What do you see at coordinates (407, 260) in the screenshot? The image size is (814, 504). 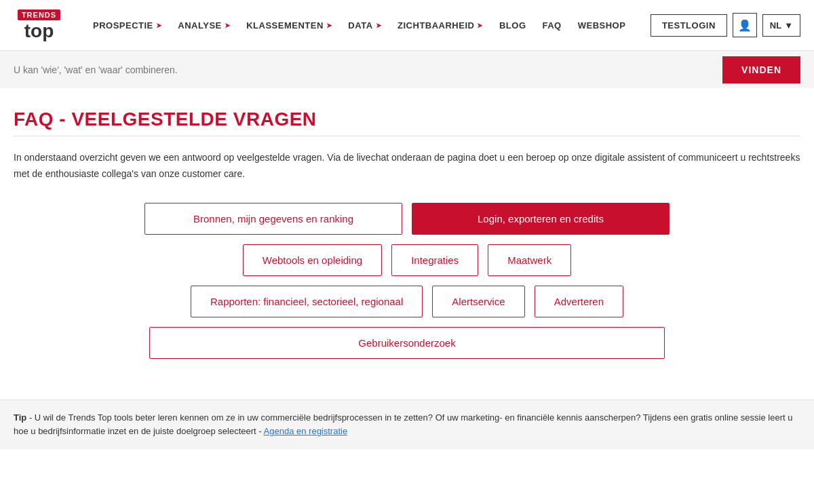 I see `category-row-2: Webtools en opleiding Integraties Maatwe…` at bounding box center [407, 260].